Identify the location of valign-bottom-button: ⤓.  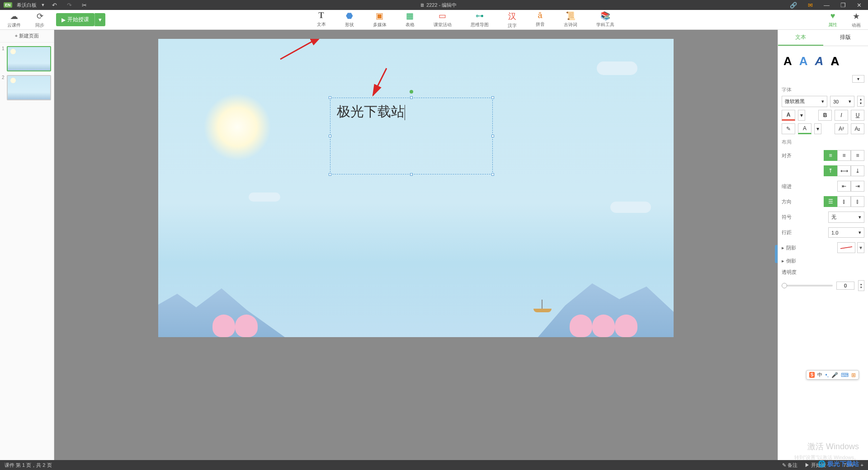
(858, 171).